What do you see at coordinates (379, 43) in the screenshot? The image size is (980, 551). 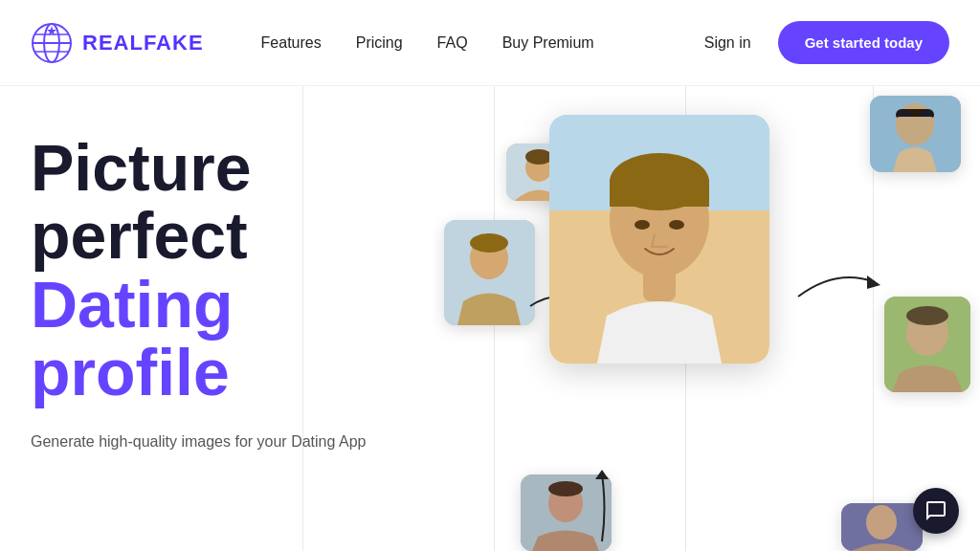 I see `nav-link-pricing: Pricing` at bounding box center [379, 43].